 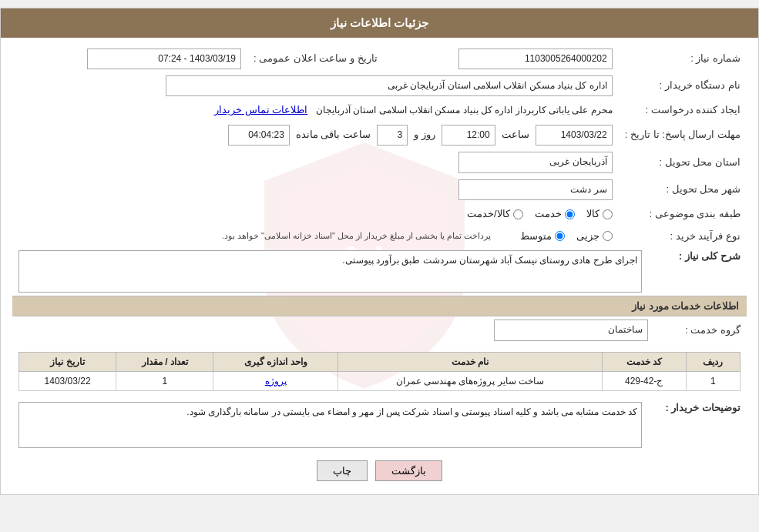 What do you see at coordinates (683, 111) in the screenshot?
I see `creator-label: ایجاد کننده درخواست :` at bounding box center [683, 111].